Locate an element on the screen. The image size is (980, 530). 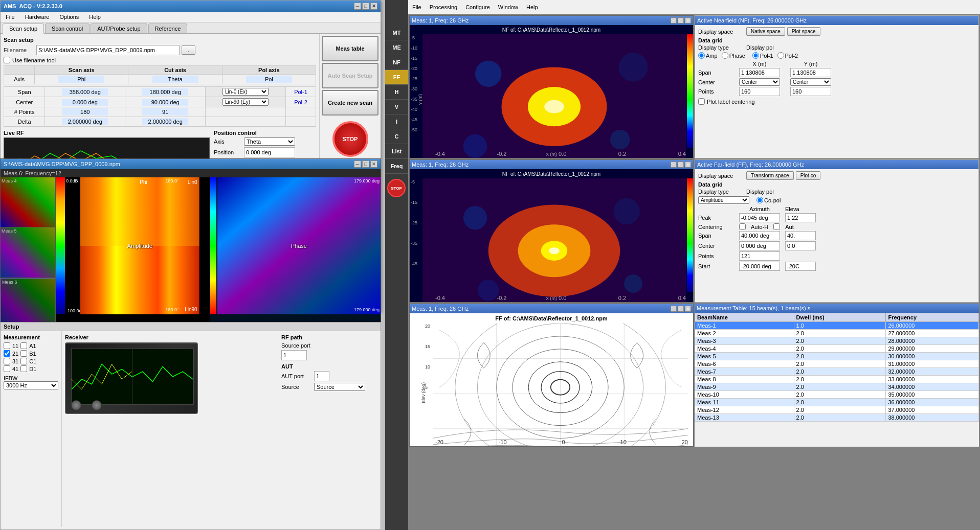
main-menu-configure: Configure is located at coordinates (478, 7).